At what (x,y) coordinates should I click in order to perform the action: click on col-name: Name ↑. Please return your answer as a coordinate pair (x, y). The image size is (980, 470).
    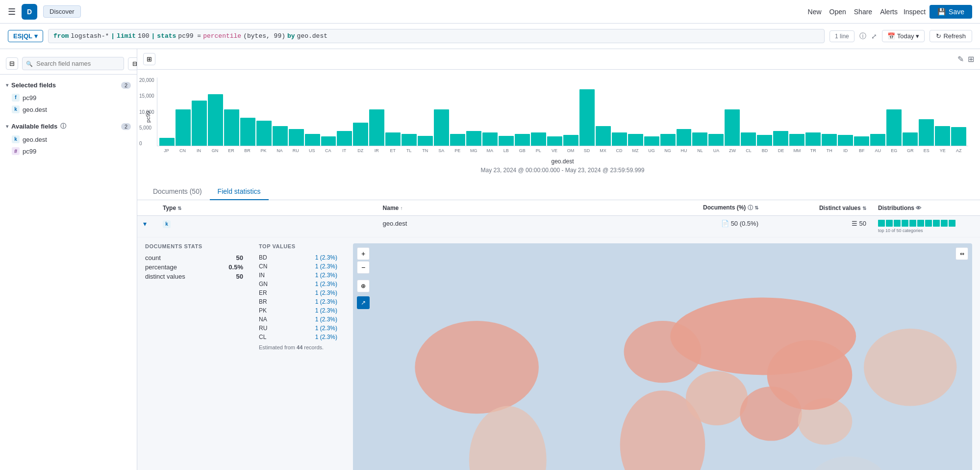
    Looking at the image, I should click on (507, 208).